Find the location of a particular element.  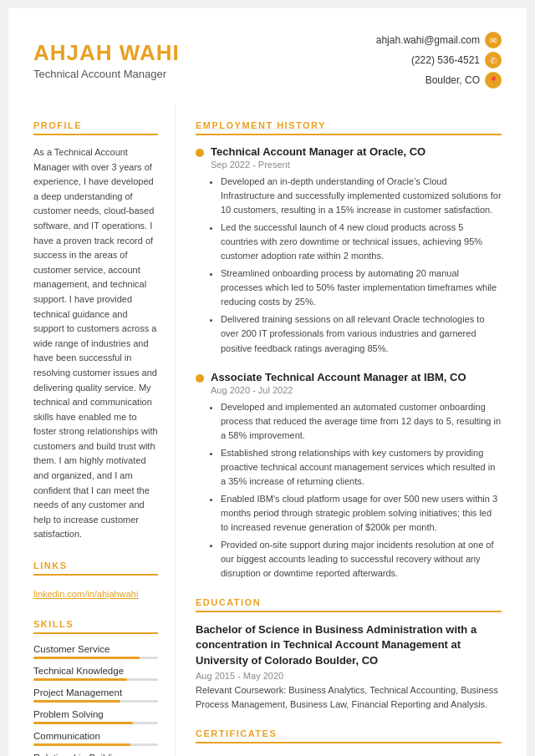

phone-text: (222) 536-4521 is located at coordinates (446, 60).